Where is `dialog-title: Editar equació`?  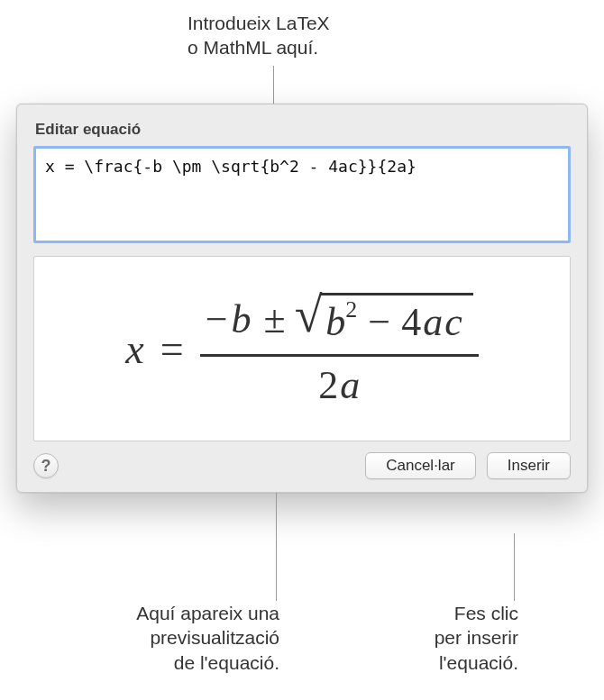 dialog-title: Editar equació is located at coordinates (302, 130).